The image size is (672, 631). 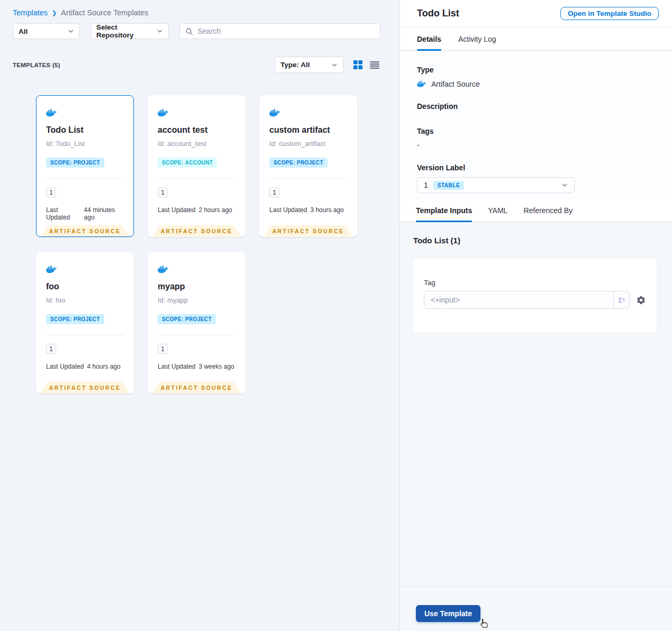 What do you see at coordinates (477, 39) in the screenshot?
I see `tab-activity-log: Activity Log` at bounding box center [477, 39].